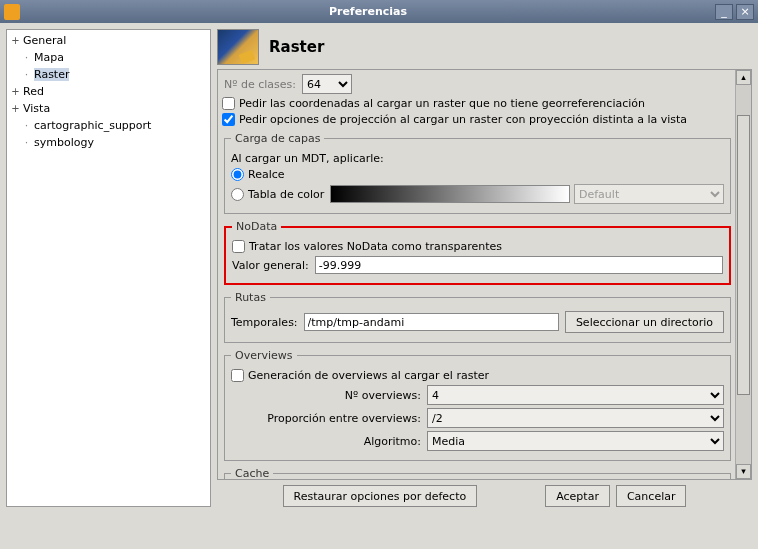  Describe the element at coordinates (238, 174) in the screenshot. I see `realce-radio` at that location.